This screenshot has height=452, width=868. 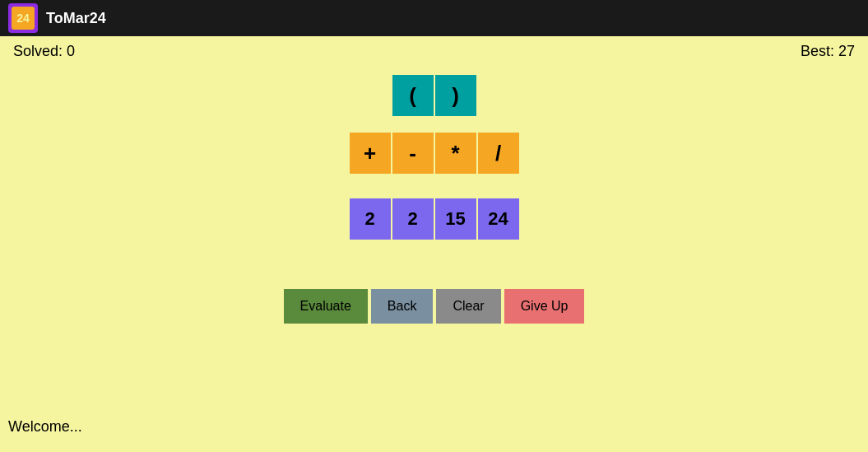 I want to click on app-icon-inner: 24, so click(x=23, y=18).